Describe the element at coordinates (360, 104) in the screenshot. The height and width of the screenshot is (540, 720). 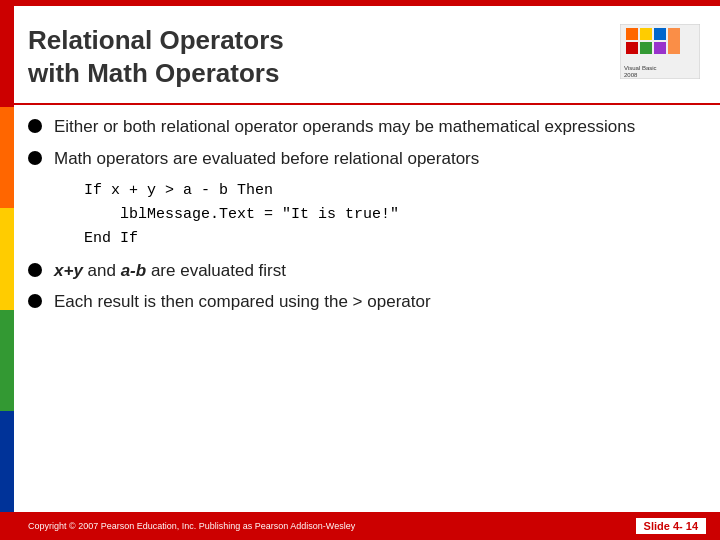
I see `header-divider` at that location.